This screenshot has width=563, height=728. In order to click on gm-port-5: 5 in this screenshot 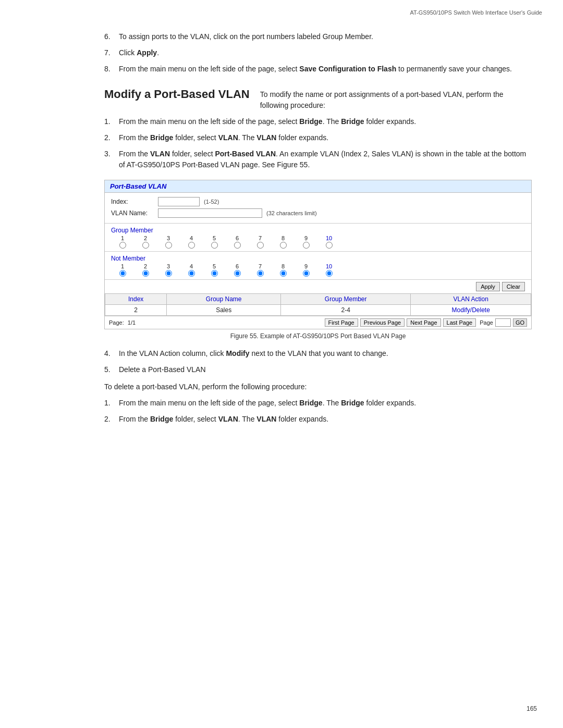, I will do `click(214, 242)`.